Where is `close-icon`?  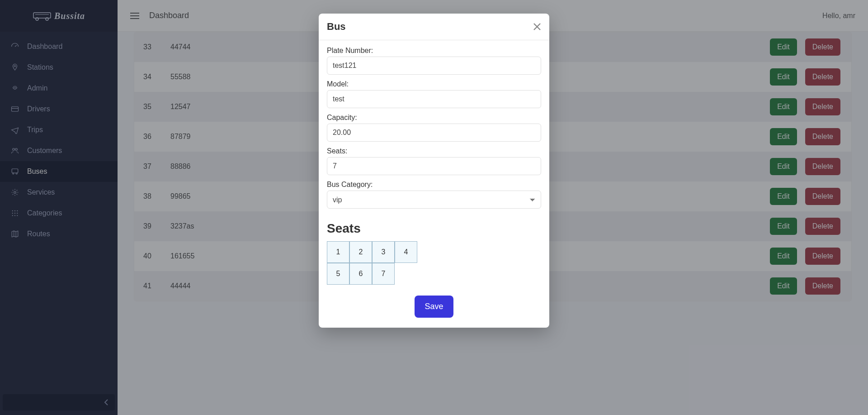
close-icon is located at coordinates (537, 27).